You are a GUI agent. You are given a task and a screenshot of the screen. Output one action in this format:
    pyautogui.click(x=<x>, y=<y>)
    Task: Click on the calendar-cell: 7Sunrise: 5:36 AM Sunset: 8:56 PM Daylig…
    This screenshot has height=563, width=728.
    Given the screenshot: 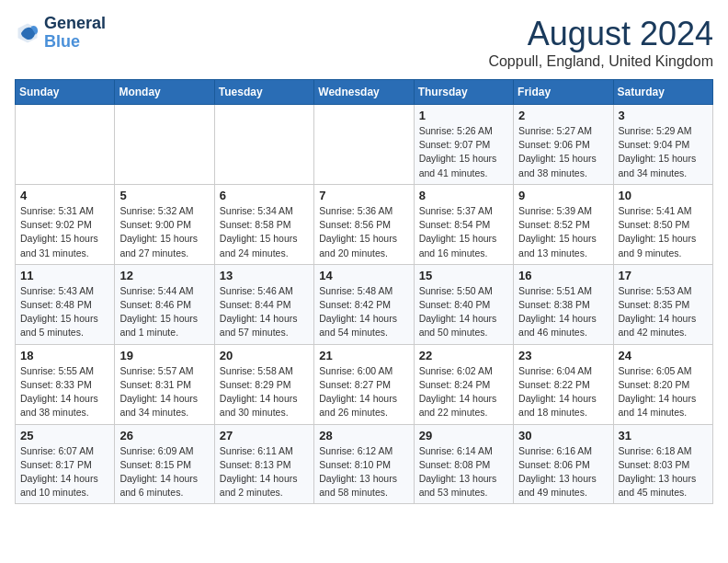 What is the action you would take?
    pyautogui.click(x=364, y=224)
    